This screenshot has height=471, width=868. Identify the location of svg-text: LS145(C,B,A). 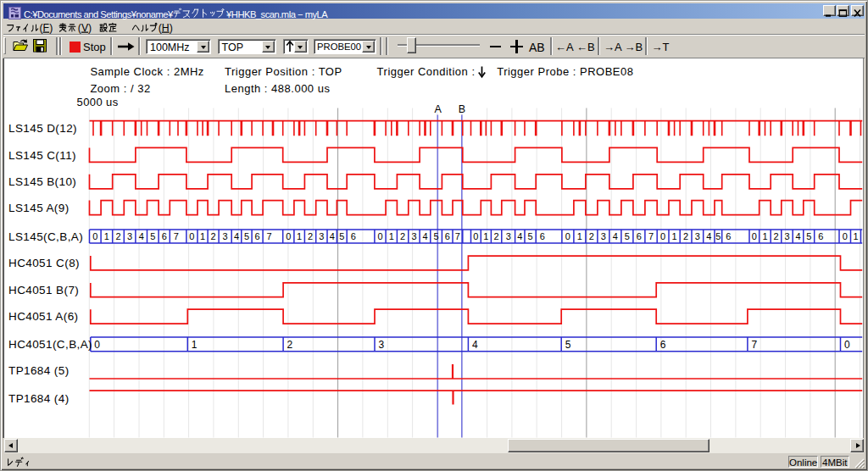
(46, 237).